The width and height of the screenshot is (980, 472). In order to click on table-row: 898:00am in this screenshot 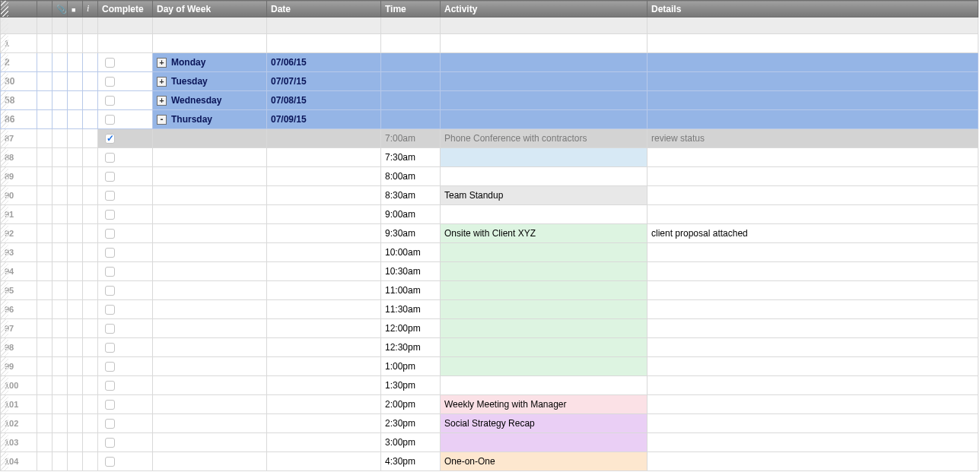, I will do `click(490, 176)`.